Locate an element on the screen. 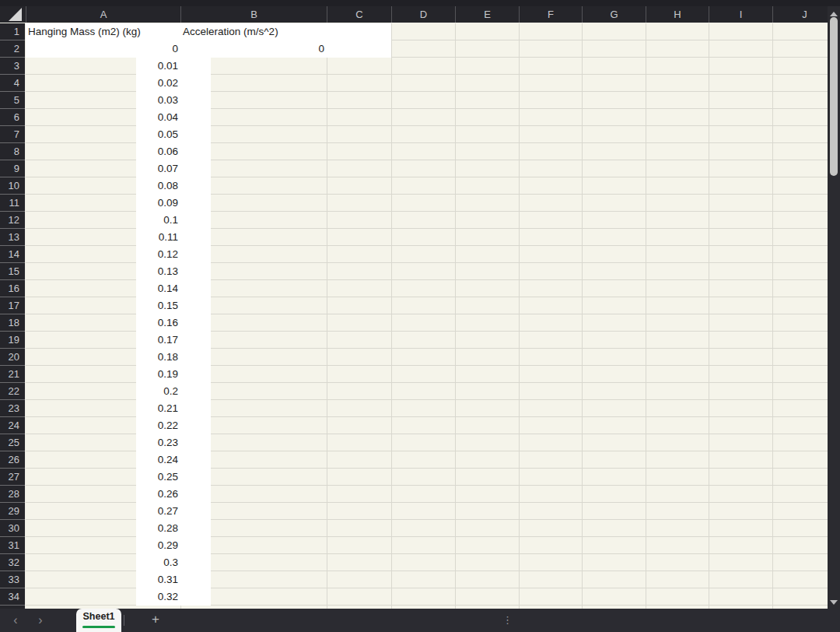 The width and height of the screenshot is (840, 632). column-header-J: J is located at coordinates (800, 14).